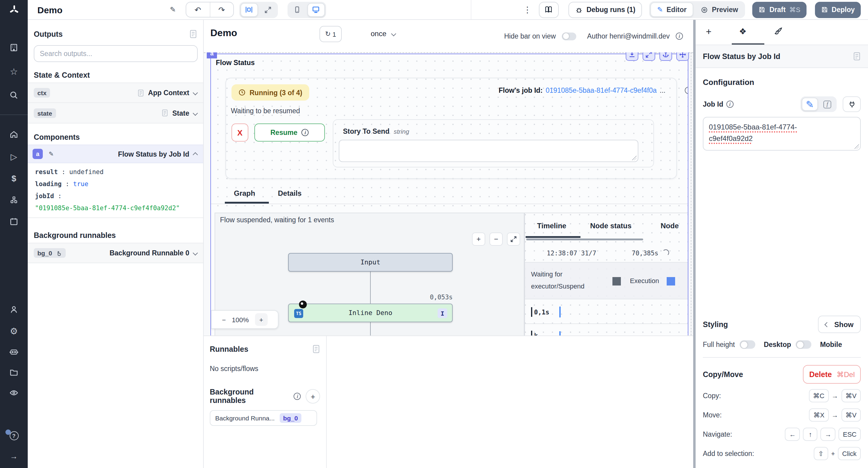 The image size is (868, 468). What do you see at coordinates (782, 358) in the screenshot?
I see `section-divider` at bounding box center [782, 358].